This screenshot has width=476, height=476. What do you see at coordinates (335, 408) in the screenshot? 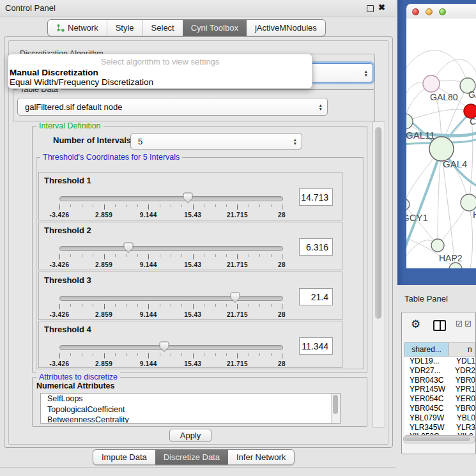
I see `list-scrollbar` at bounding box center [335, 408].